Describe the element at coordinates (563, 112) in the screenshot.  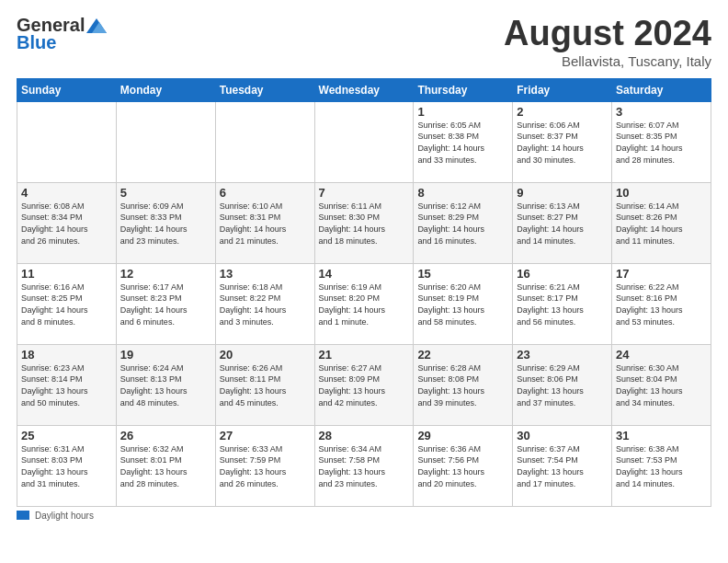
I see `day-number: 2` at that location.